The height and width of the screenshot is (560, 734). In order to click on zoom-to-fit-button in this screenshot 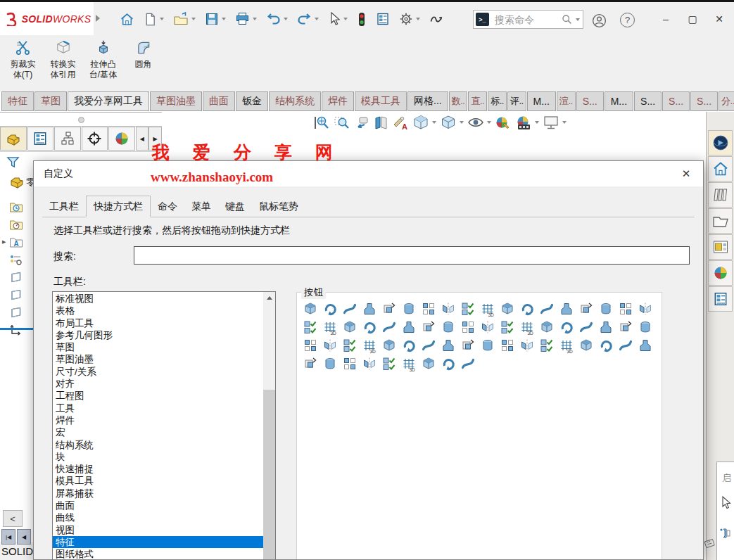, I will do `click(322, 122)`.